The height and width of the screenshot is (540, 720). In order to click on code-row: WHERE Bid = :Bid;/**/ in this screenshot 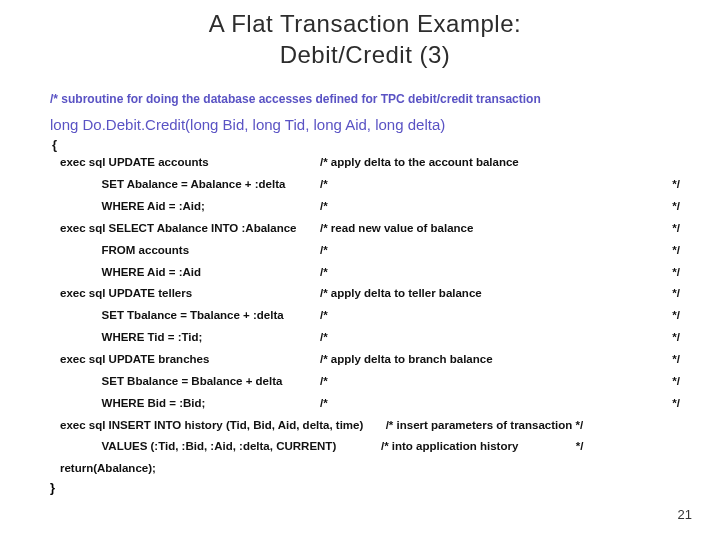, I will do `click(365, 404)`.